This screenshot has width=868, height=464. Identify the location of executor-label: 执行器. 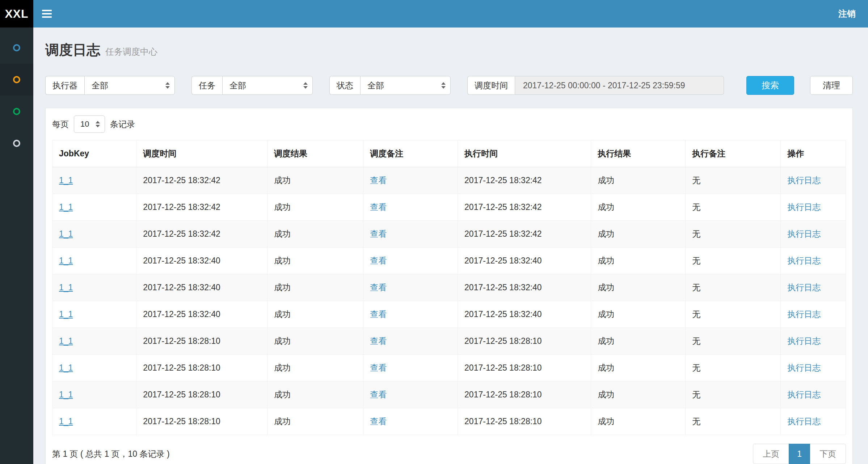
(65, 85).